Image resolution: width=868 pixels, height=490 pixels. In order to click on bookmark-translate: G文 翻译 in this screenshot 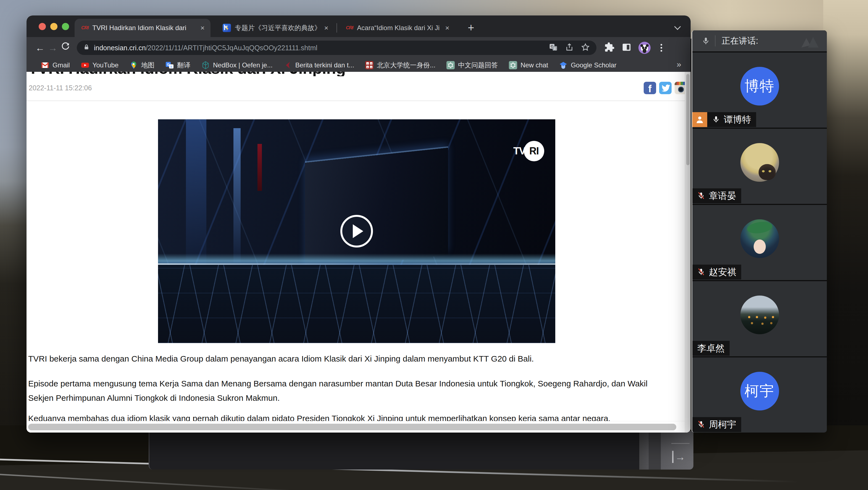, I will do `click(178, 65)`.